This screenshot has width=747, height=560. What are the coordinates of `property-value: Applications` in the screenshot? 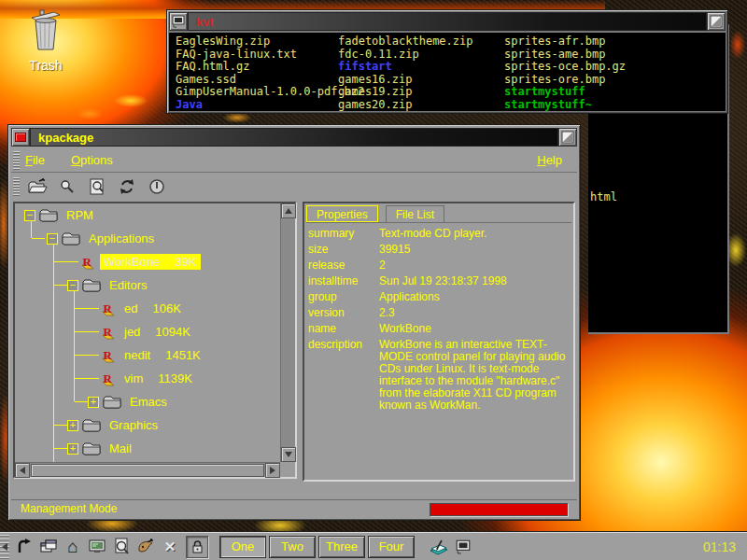 It's located at (475, 297).